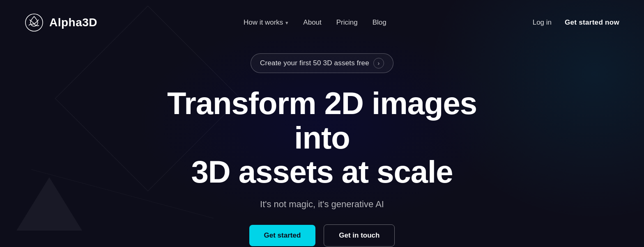 The image size is (644, 247). What do you see at coordinates (592, 23) in the screenshot?
I see `get-started-now-button: Get started now` at bounding box center [592, 23].